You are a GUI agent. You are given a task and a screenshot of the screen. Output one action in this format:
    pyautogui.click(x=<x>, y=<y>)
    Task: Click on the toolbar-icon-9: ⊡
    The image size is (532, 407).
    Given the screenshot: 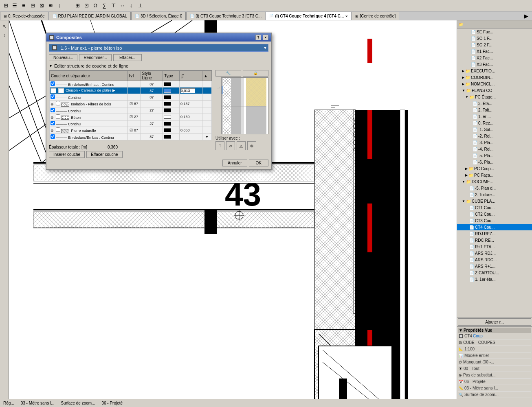 What is the action you would take?
    pyautogui.click(x=86, y=6)
    